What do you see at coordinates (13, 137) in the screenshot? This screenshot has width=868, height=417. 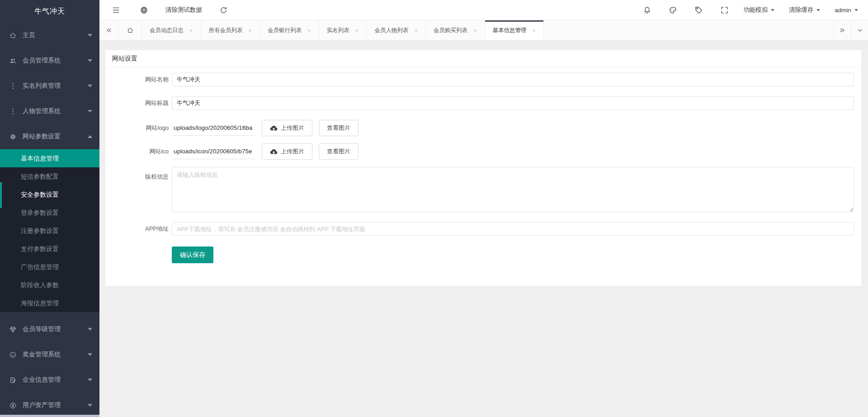 I see `gear-icon` at bounding box center [13, 137].